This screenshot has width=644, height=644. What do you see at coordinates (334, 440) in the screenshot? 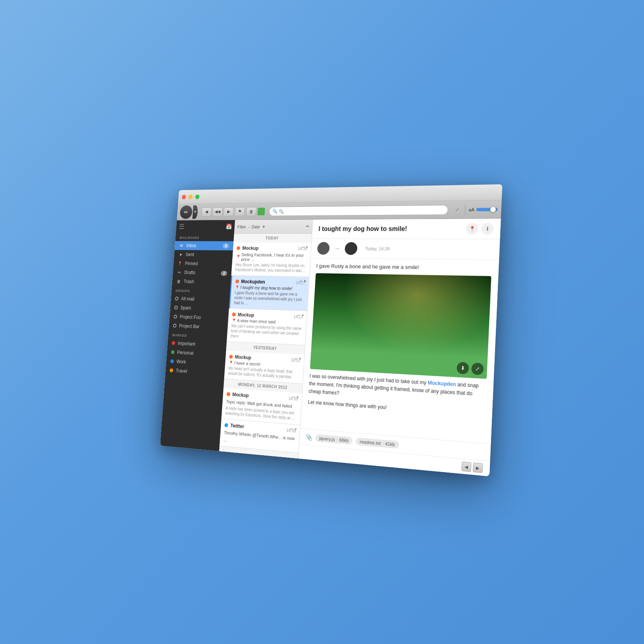
I see `attachment-jquery: jquery.js · 68kb` at bounding box center [334, 440].